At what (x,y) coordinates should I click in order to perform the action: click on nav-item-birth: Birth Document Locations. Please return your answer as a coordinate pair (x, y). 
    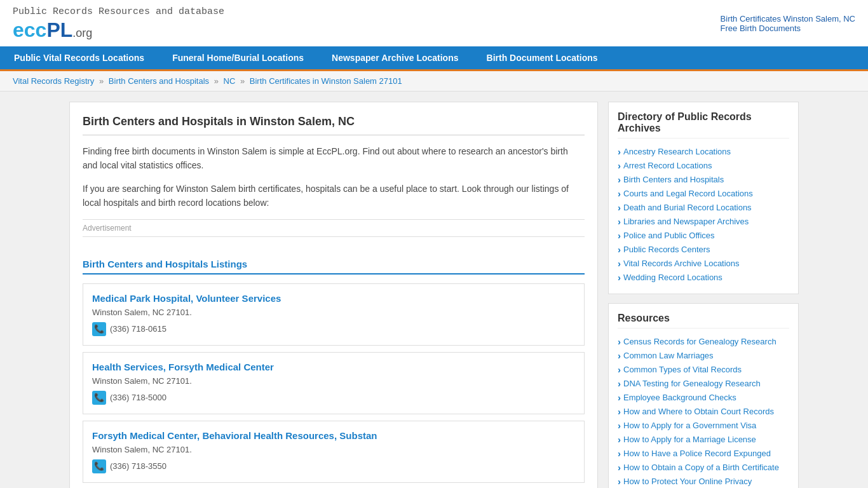
    Looking at the image, I should click on (543, 58).